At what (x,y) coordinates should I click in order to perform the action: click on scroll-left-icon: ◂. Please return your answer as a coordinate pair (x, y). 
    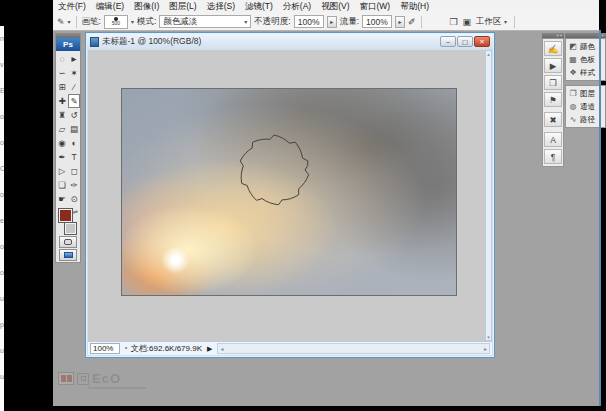
    Looking at the image, I should click on (222, 348).